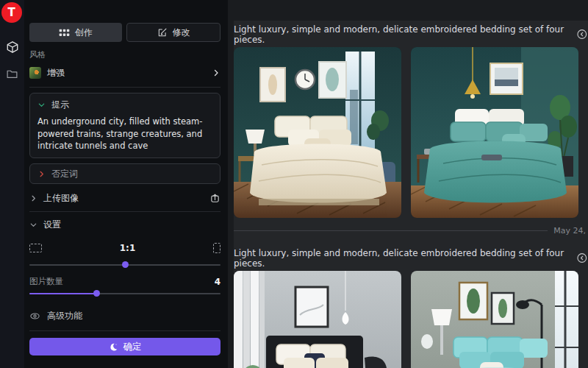 The height and width of the screenshot is (368, 588). Describe the element at coordinates (125, 73) in the screenshot. I see `style-selector: 增强` at that location.